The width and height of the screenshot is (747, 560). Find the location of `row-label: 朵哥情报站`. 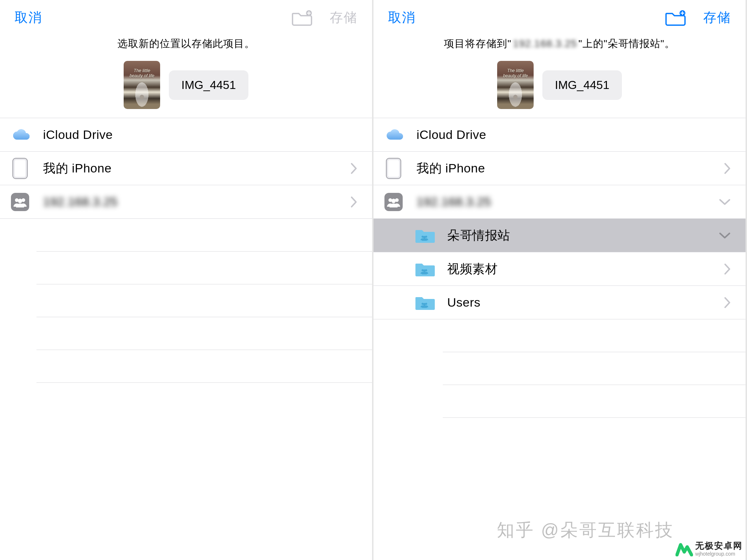

row-label: 朵哥情报站 is located at coordinates (578, 236).